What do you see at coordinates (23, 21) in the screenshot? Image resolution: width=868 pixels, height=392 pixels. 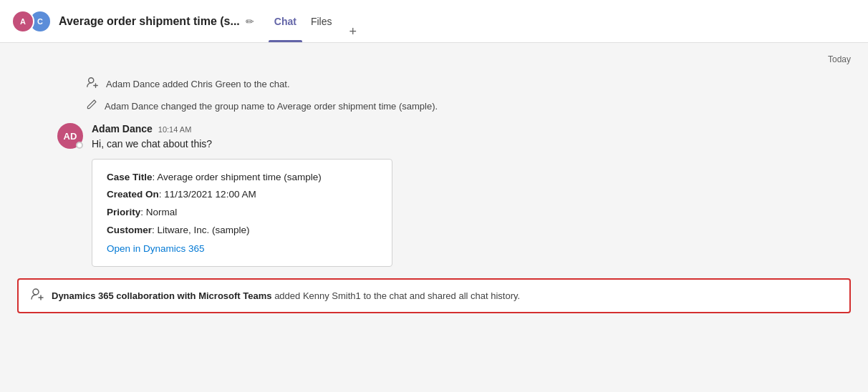 I see `avatar-a: A` at bounding box center [23, 21].